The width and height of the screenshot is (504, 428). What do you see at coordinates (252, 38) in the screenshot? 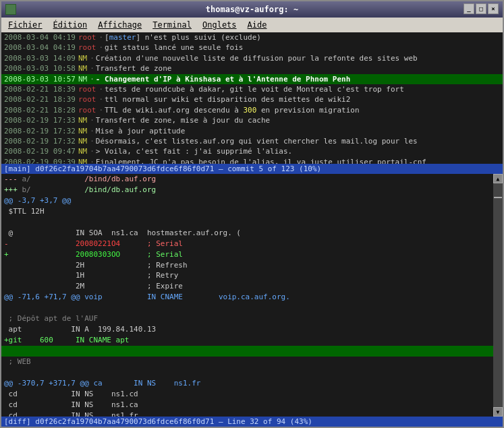
I see `log-row: 2008-03-04 04:19 root · [master] n'est p…` at bounding box center [252, 38].